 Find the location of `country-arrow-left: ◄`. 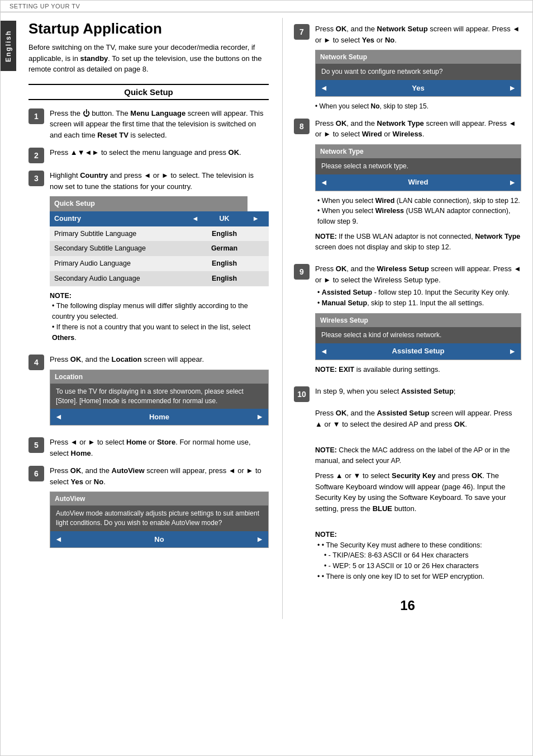

country-arrow-left: ◄ is located at coordinates (192, 219).